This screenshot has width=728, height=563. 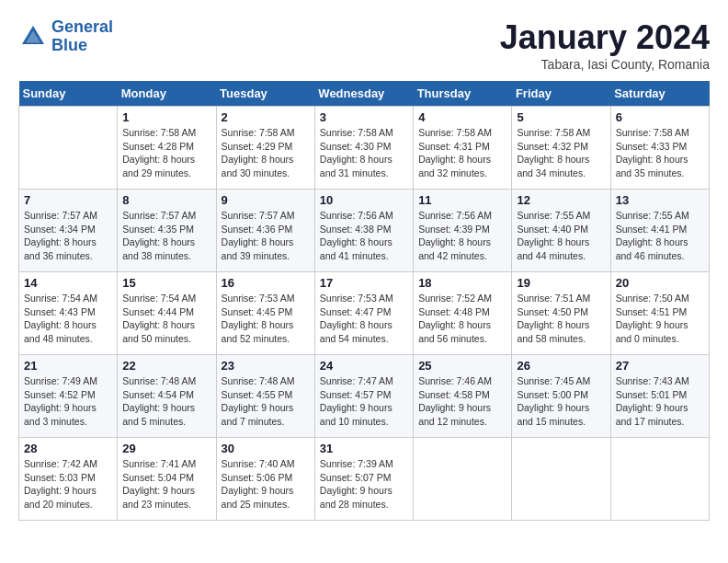 I want to click on day-number: 31, so click(x=364, y=449).